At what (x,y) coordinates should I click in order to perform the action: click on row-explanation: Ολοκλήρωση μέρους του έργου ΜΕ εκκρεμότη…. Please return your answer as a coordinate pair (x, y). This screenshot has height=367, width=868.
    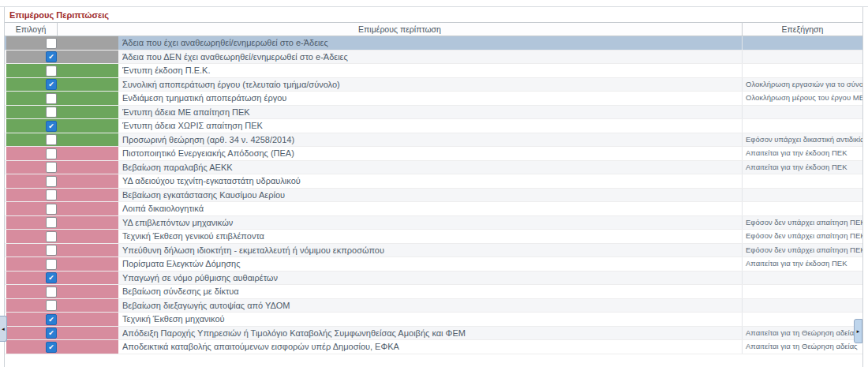
    Looking at the image, I should click on (802, 98).